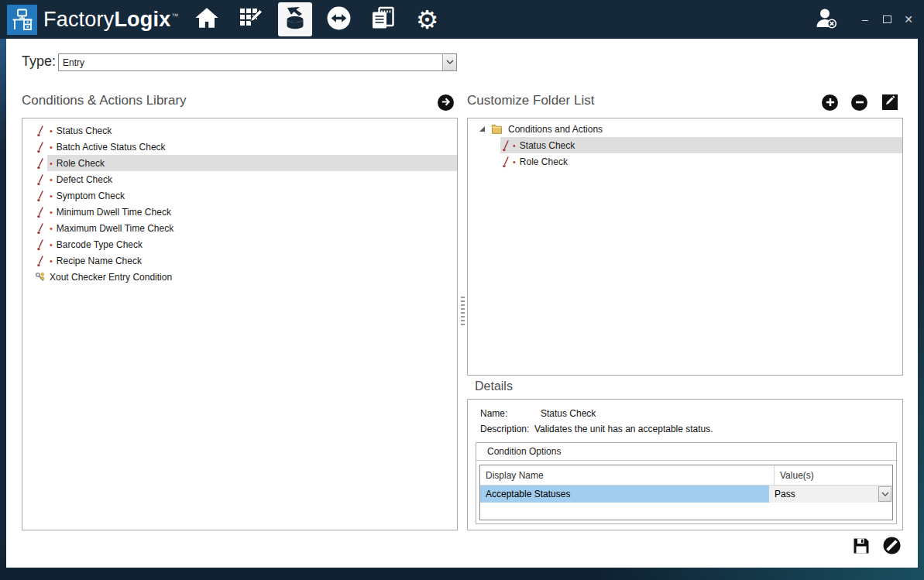 The height and width of the screenshot is (580, 924). Describe the element at coordinates (81, 163) in the screenshot. I see `library-item-label: Role Check` at that location.